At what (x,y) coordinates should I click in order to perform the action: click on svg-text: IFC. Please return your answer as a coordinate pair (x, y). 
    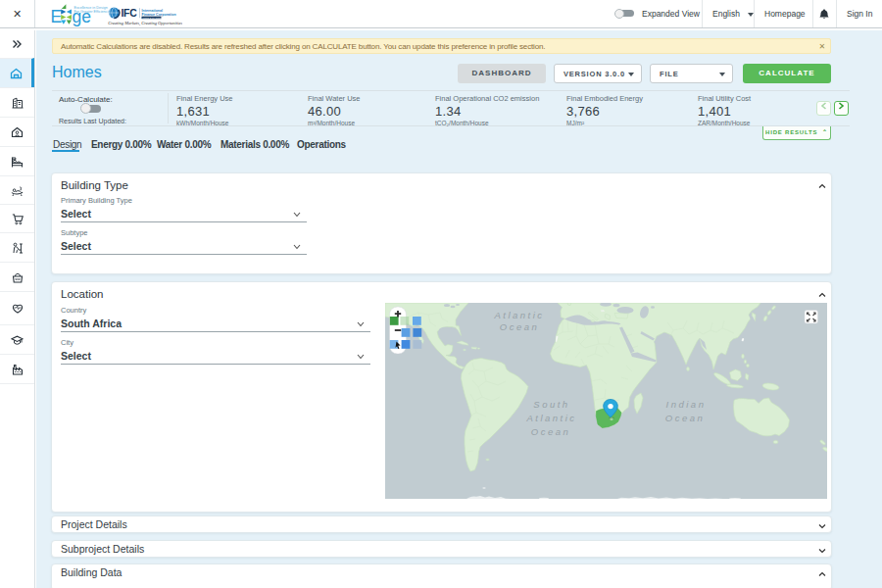
    Looking at the image, I should click on (129, 13).